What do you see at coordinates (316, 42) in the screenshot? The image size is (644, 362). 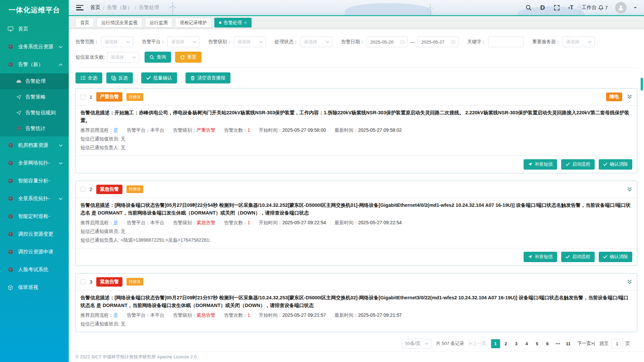 I see `status-select: 请选择` at bounding box center [316, 42].